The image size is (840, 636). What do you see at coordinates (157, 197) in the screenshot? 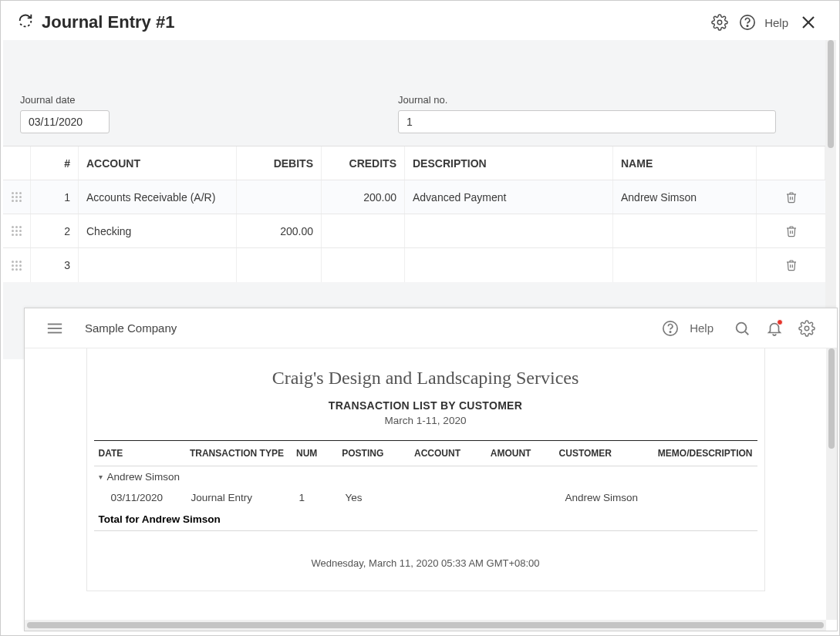
I see `cell-account: Accounts Receivable (A/R)` at bounding box center [157, 197].